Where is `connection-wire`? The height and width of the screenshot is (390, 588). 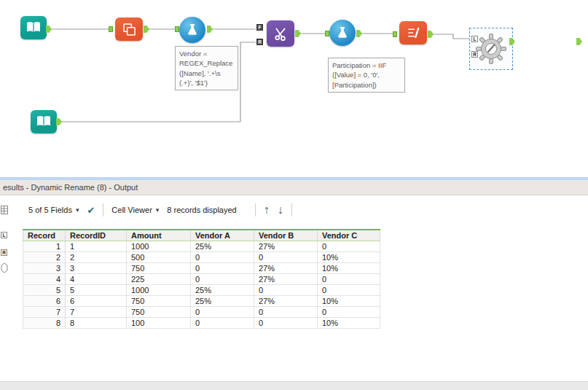
connection-wire is located at coordinates (450, 36).